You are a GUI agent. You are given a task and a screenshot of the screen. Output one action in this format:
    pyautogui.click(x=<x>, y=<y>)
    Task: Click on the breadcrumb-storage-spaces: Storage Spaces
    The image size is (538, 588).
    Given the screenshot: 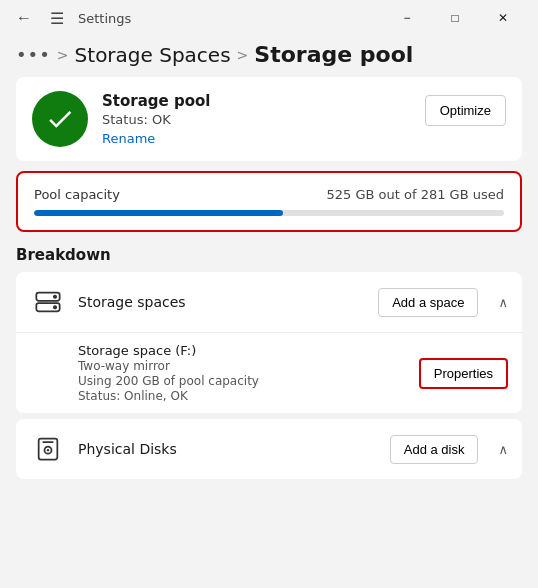 What is the action you would take?
    pyautogui.click(x=153, y=55)
    